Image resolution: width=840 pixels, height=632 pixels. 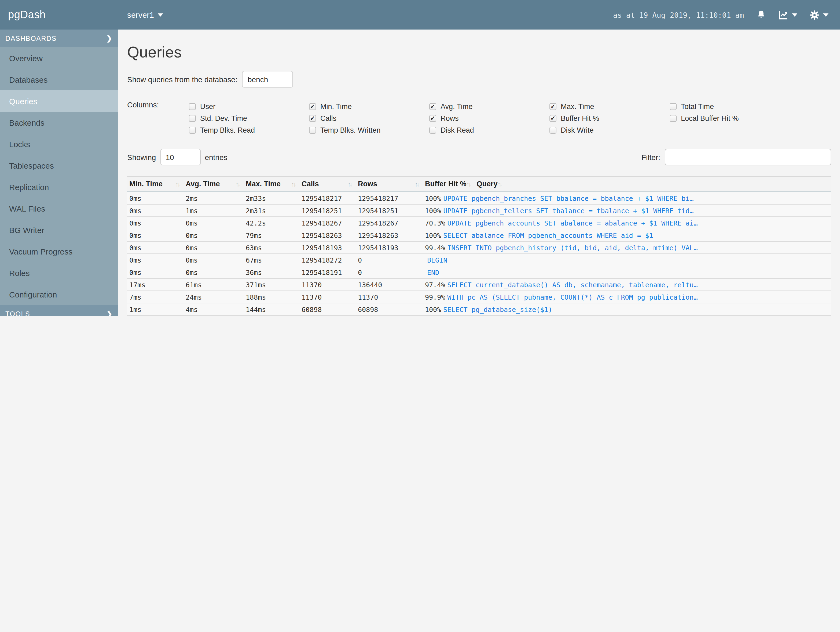 I want to click on filter-input, so click(x=748, y=157).